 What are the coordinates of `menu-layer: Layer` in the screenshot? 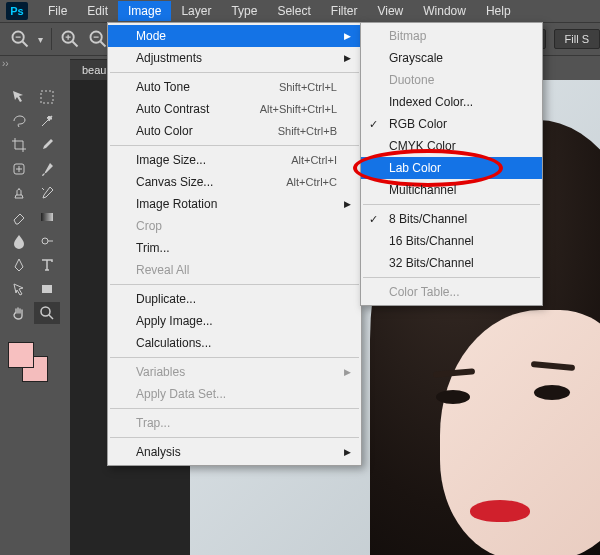 It's located at (196, 11).